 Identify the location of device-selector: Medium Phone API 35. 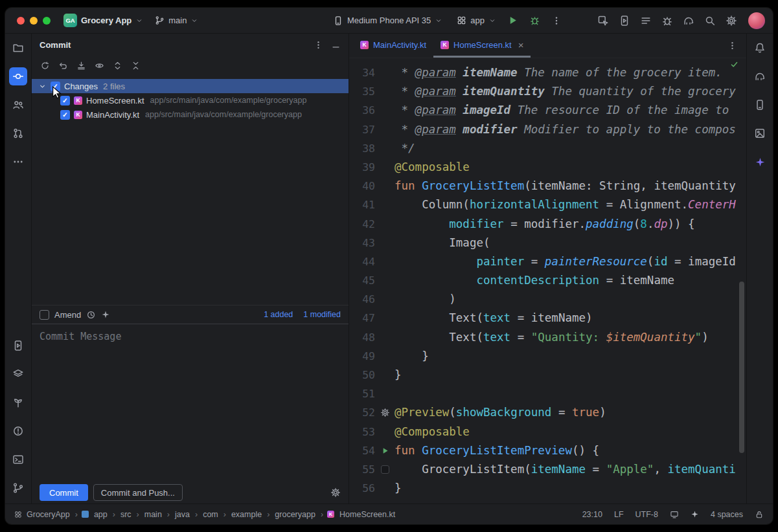
(387, 21).